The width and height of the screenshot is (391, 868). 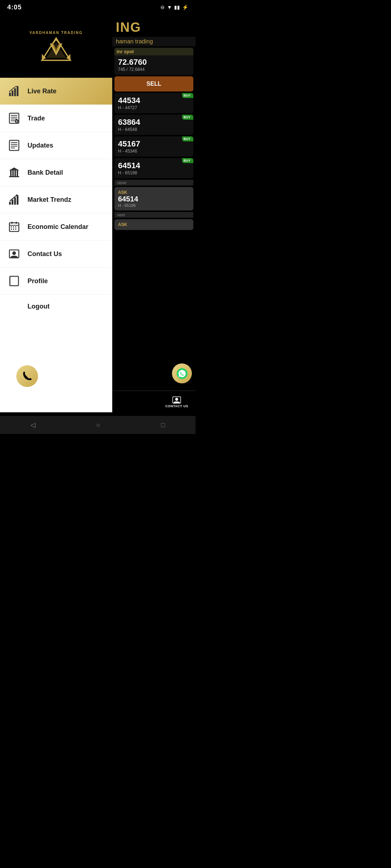 I want to click on android-recent-button: □, so click(x=163, y=425).